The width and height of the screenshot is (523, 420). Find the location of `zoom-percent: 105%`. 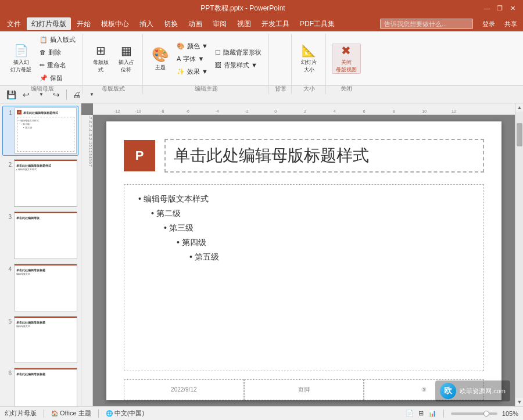

zoom-percent: 105% is located at coordinates (510, 414).